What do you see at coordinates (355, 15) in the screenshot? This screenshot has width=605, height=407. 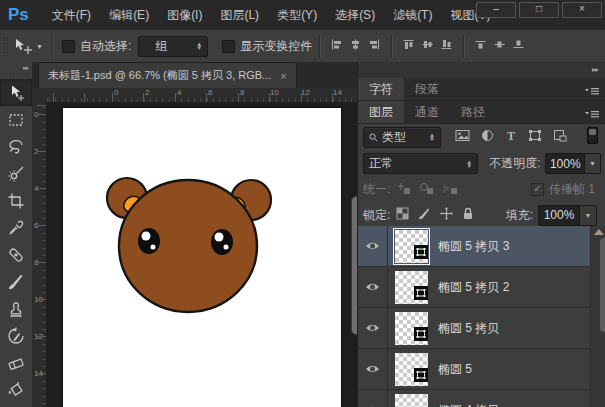 I see `menu-select: 选择(S)` at bounding box center [355, 15].